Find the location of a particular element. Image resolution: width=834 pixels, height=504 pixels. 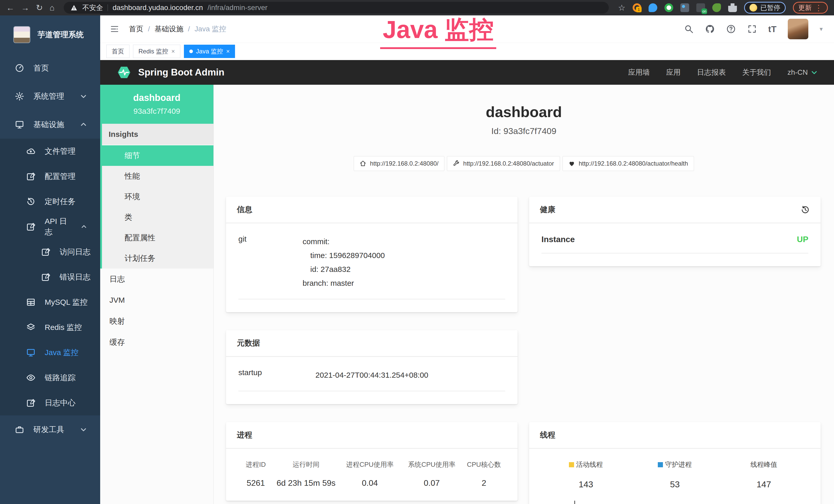

sidebar-item-label: 错误日志 is located at coordinates (75, 277).